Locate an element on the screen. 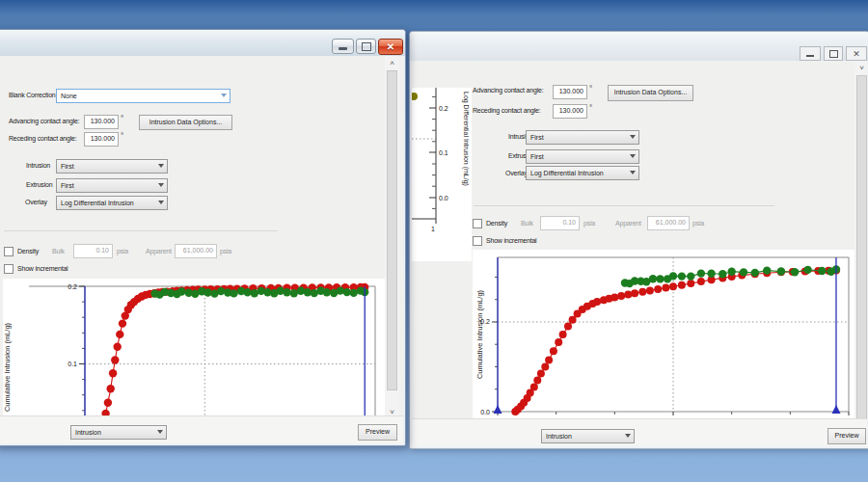 This screenshot has height=482, width=868. bulk-label: Bulk is located at coordinates (58, 251).